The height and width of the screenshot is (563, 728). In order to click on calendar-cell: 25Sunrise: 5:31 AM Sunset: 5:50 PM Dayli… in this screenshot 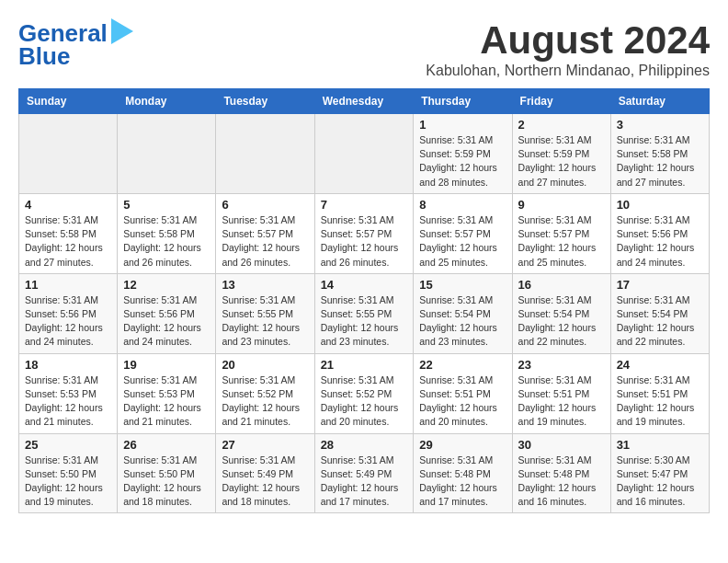, I will do `click(68, 473)`.